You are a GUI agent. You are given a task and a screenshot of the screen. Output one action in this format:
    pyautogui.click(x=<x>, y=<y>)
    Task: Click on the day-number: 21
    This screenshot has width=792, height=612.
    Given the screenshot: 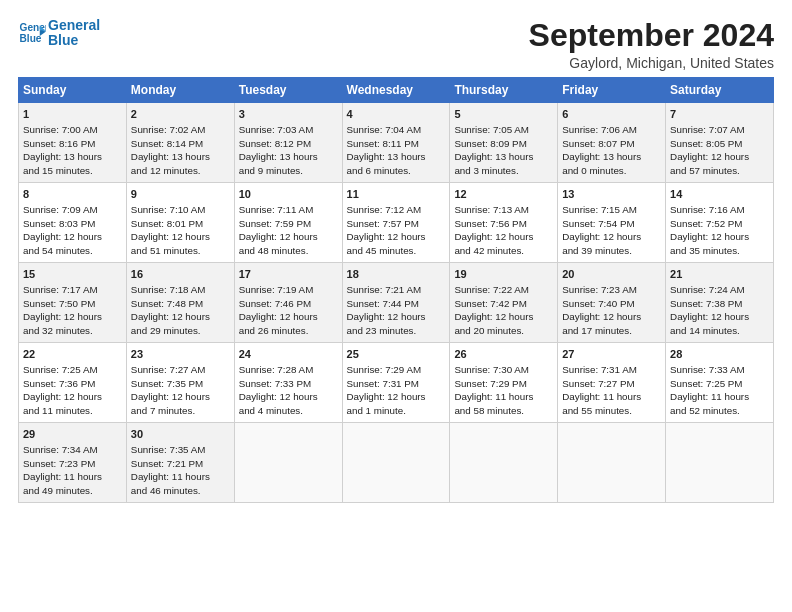 What is the action you would take?
    pyautogui.click(x=720, y=274)
    